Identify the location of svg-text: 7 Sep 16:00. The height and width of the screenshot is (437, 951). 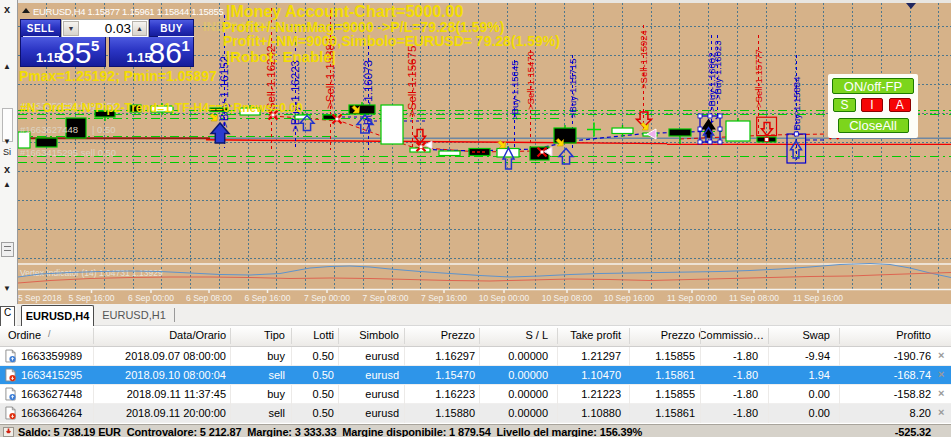
(444, 298).